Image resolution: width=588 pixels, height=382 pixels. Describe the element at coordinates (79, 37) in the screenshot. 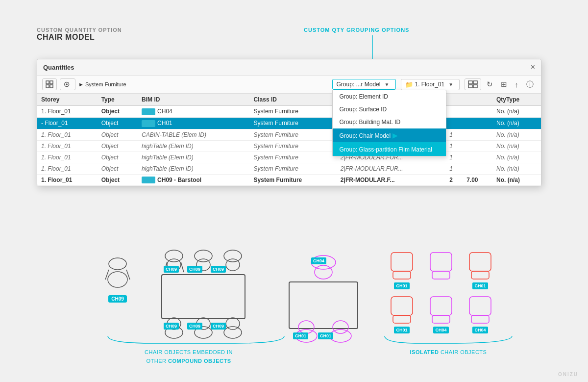

I see `chair-model-label: CHAIR MODEL` at that location.